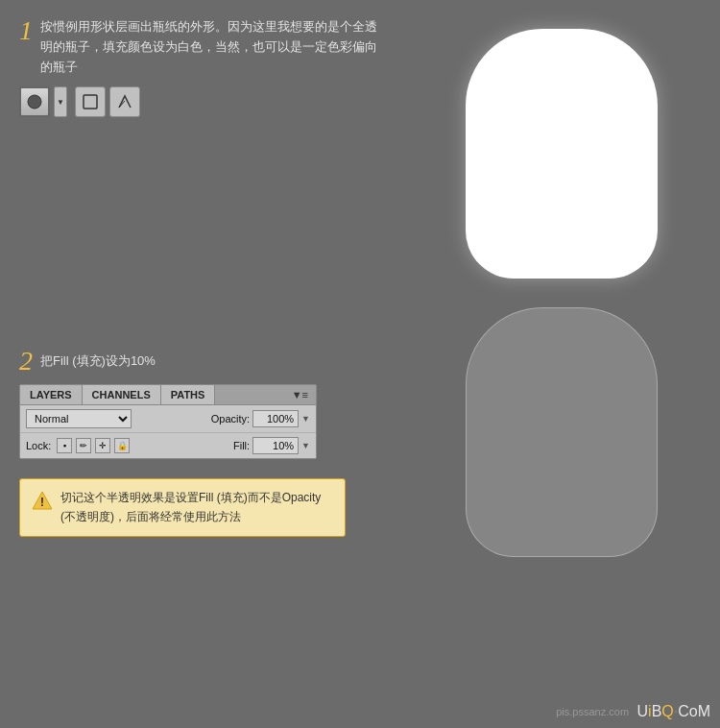 The width and height of the screenshot is (720, 728). Describe the element at coordinates (103, 446) in the screenshot. I see `lock-move-icon: ✛` at that location.